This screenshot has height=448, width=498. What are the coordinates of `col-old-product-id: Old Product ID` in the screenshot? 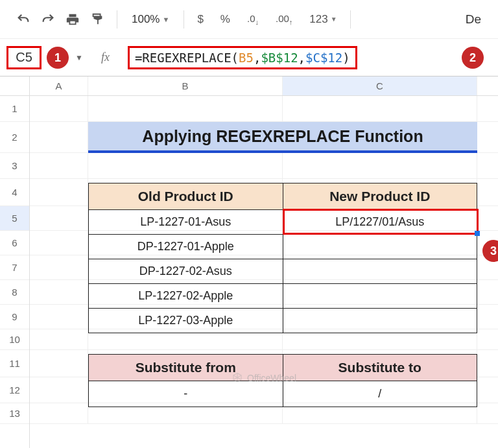 It's located at (185, 196).